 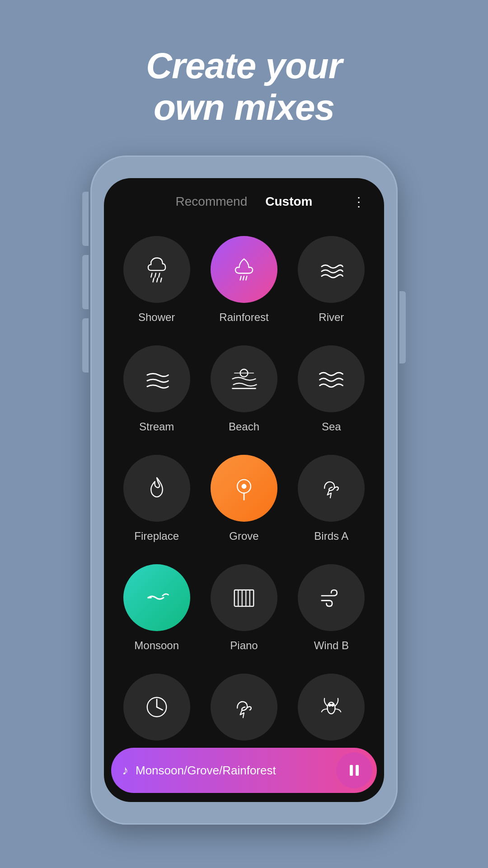 What do you see at coordinates (157, 598) in the screenshot?
I see `monsoon-circle` at bounding box center [157, 598].